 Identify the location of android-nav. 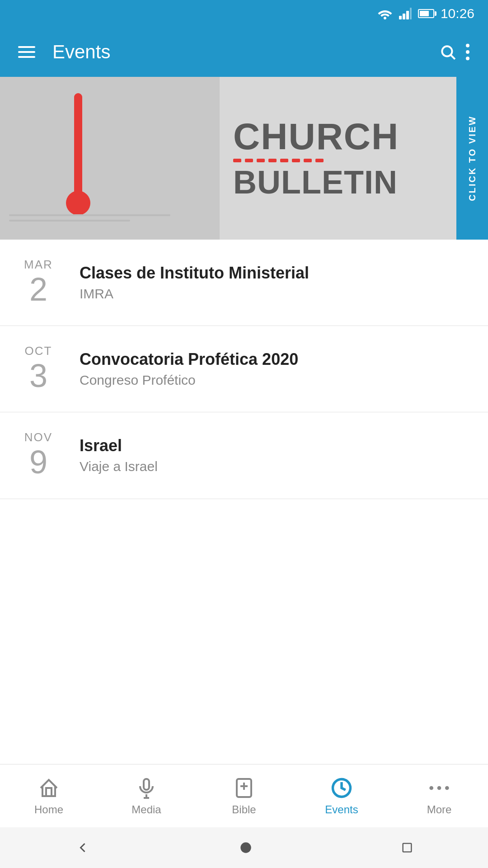
(244, 848).